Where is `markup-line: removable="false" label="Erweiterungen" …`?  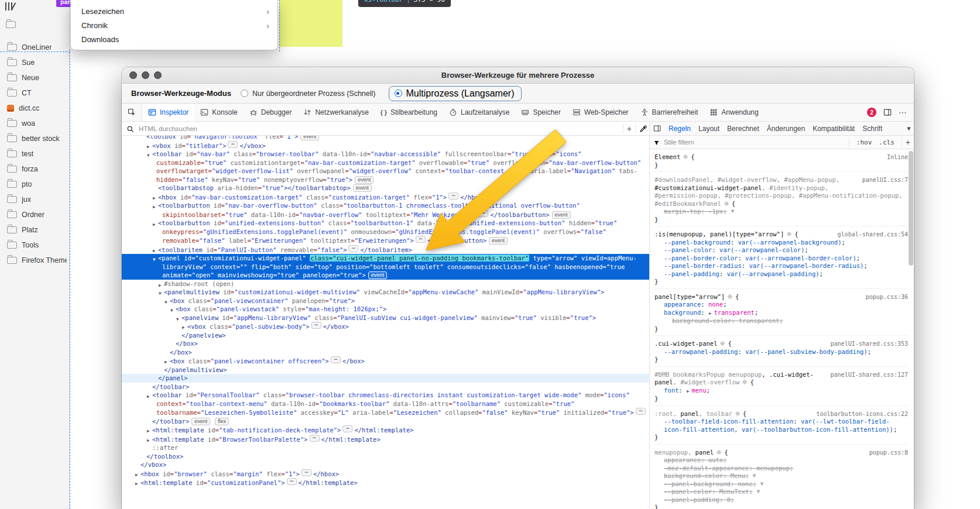
markup-line: removable="false" label="Erweiterungen" … is located at coordinates (385, 240).